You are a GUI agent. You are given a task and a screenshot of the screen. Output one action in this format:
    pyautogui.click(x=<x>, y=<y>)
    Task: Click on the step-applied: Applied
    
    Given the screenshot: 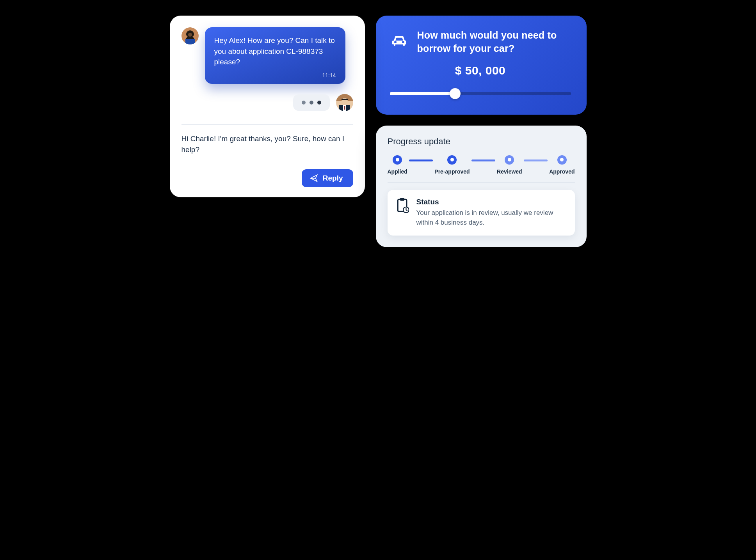 What is the action you would take?
    pyautogui.click(x=397, y=165)
    